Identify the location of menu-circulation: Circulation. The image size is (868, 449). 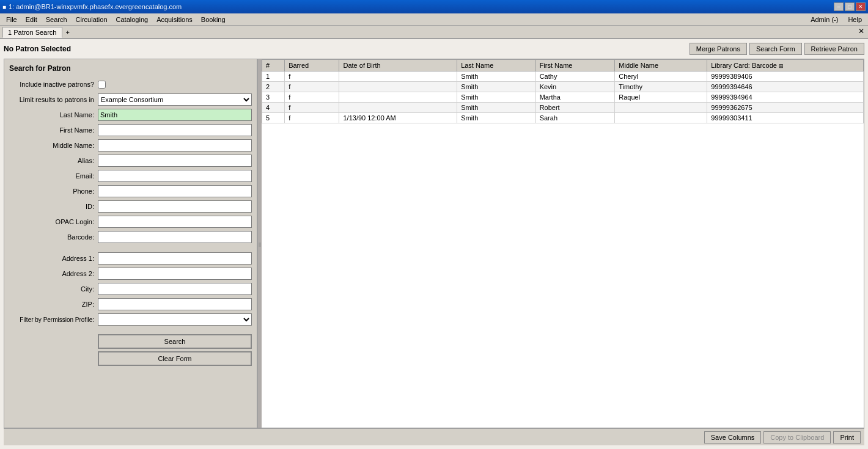
(92, 20).